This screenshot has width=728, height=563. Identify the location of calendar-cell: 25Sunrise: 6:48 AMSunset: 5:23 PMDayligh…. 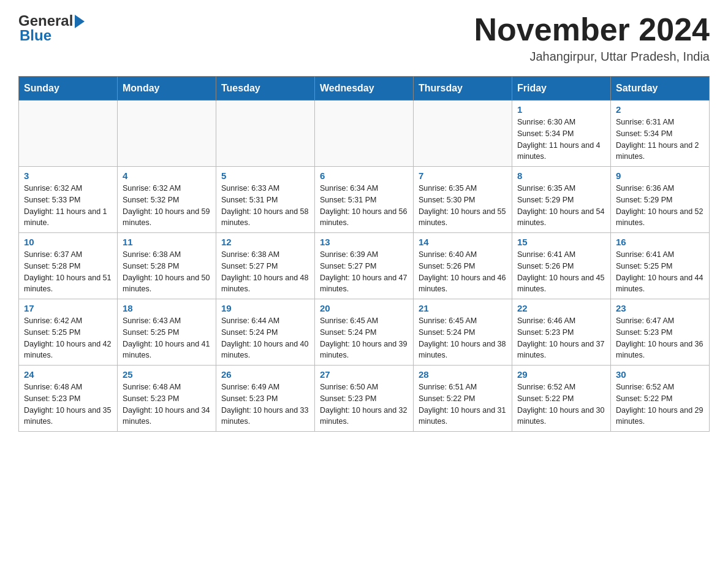
(167, 399).